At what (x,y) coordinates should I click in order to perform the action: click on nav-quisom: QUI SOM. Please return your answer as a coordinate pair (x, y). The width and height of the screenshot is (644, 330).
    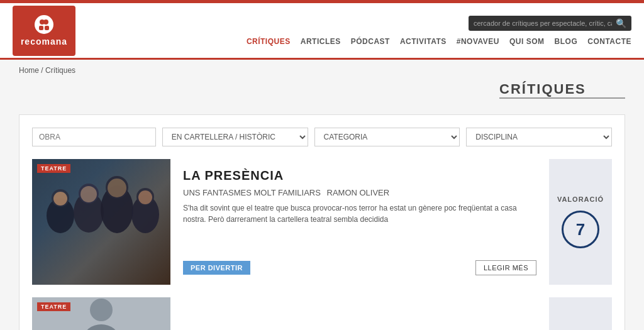
    Looking at the image, I should click on (527, 41).